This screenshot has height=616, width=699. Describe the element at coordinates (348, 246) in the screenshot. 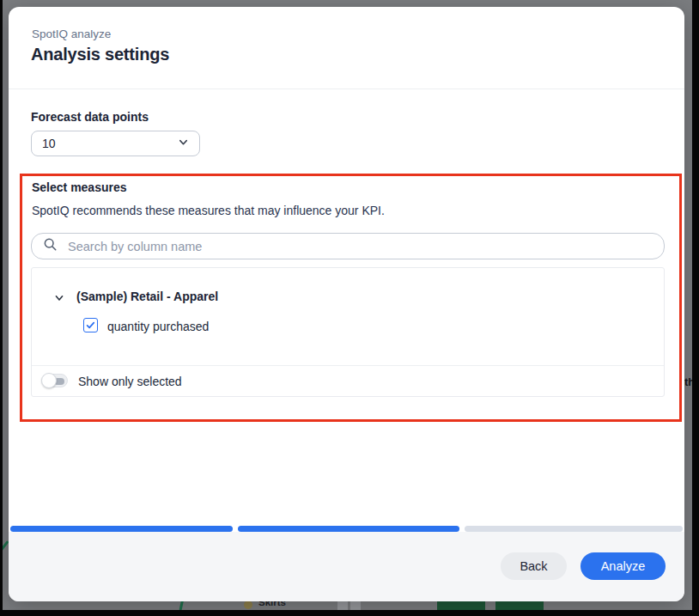

I see `measure-search-box` at that location.